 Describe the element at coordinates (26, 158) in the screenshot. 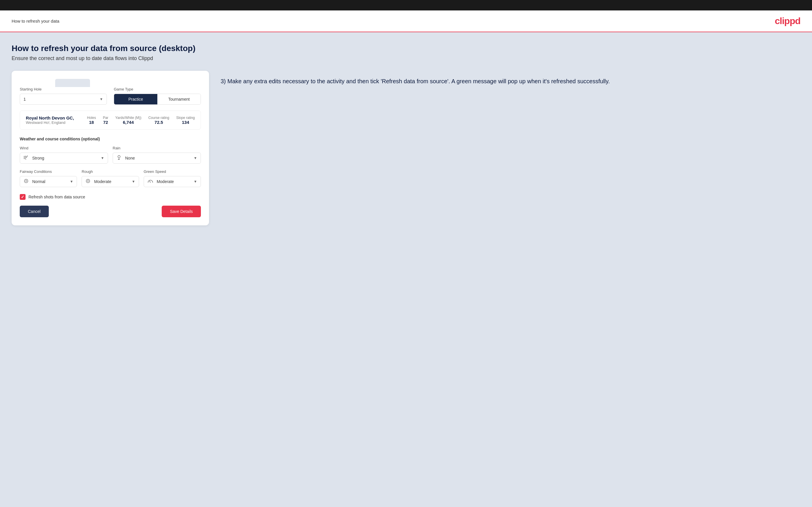

I see `wind-icon` at that location.